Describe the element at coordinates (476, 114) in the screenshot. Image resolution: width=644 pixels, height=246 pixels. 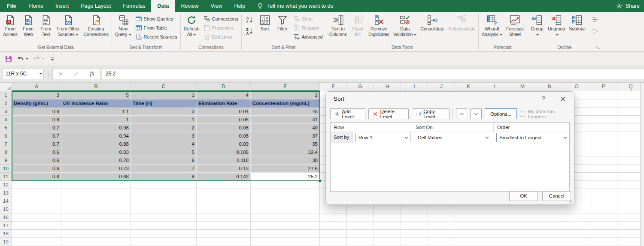
I see `move-level-down-button` at that location.